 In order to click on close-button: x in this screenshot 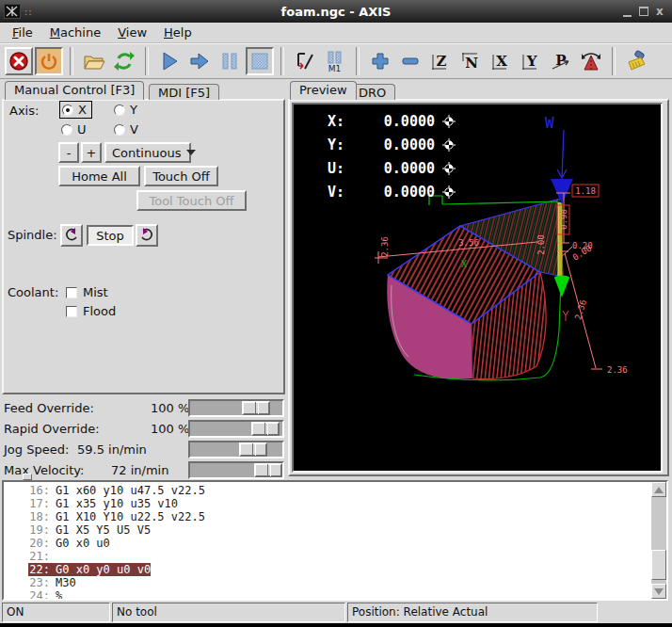, I will do `click(661, 11)`.